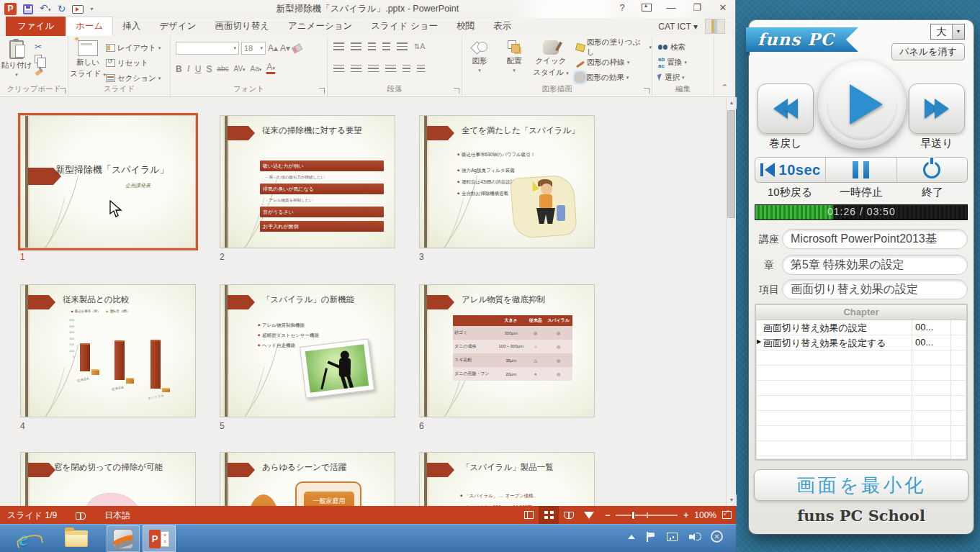 The image size is (980, 552). What do you see at coordinates (862, 104) in the screenshot?
I see `play-button` at bounding box center [862, 104].